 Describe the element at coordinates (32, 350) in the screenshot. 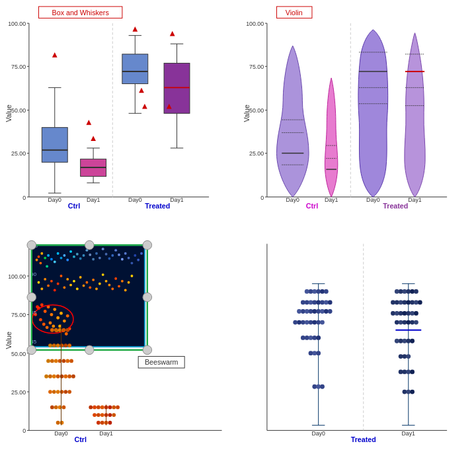

I see `handle-bl` at that location.